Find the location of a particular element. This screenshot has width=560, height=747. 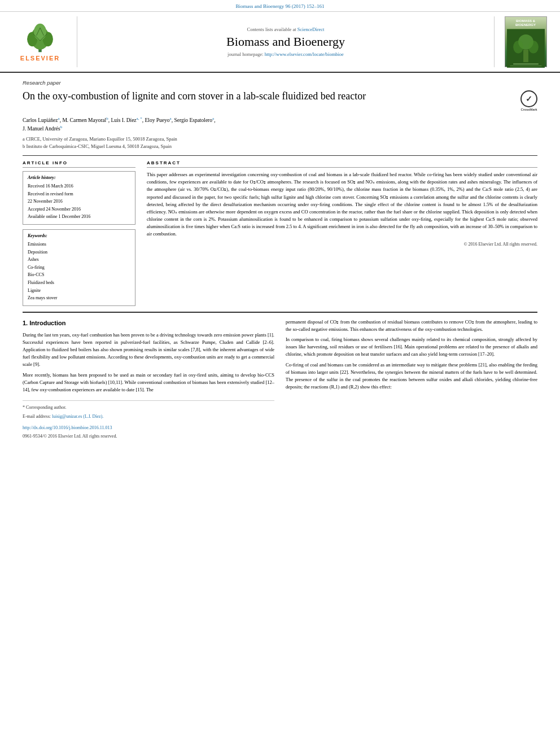

journal-header: ELSEVIER Contents lists available at Sci… is located at coordinates (280, 42).